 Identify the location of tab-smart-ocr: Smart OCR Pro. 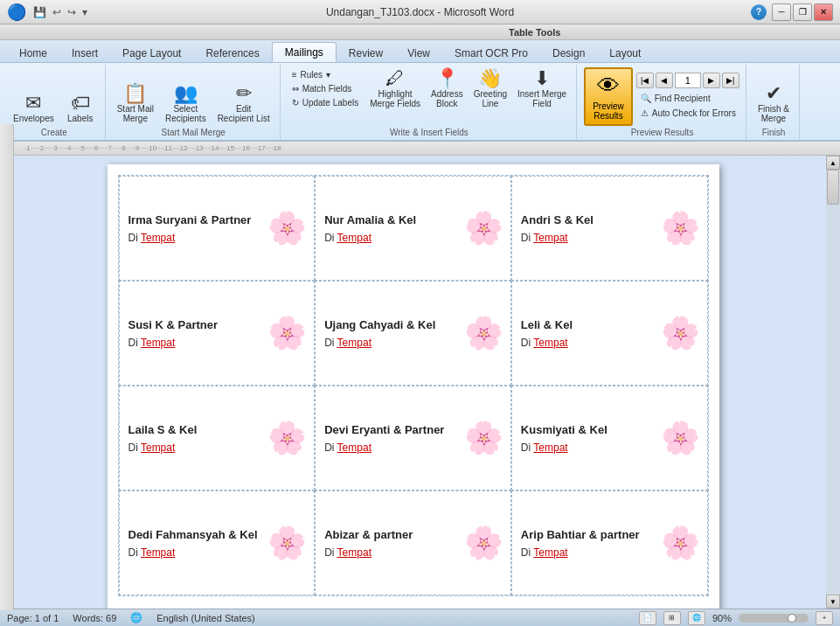
(491, 52).